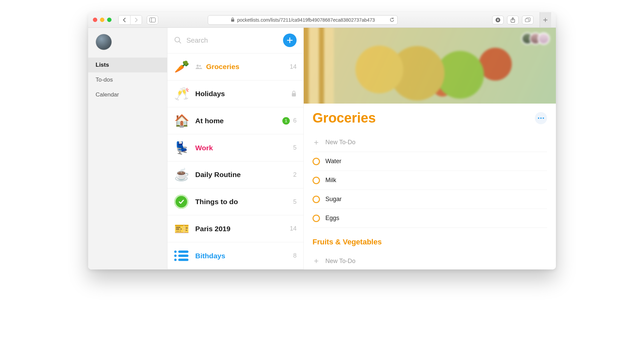  Describe the element at coordinates (213, 229) in the screenshot. I see `list-name: Paris 2019` at that location.